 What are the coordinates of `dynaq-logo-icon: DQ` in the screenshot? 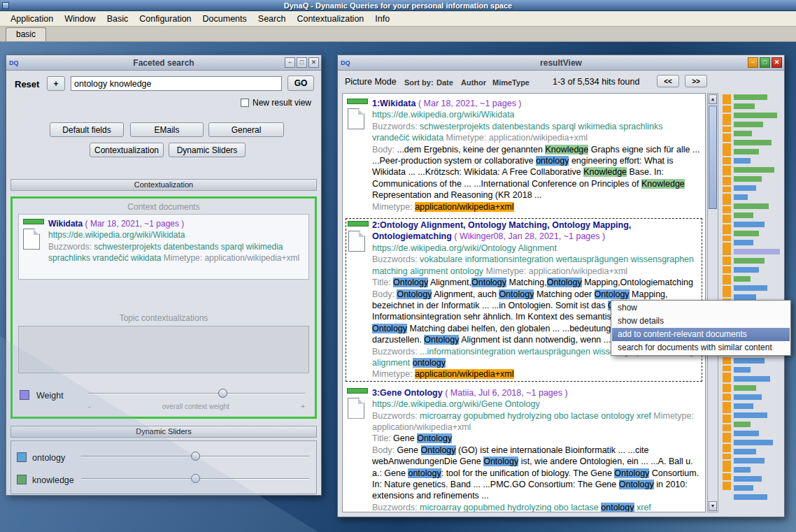 It's located at (347, 63).